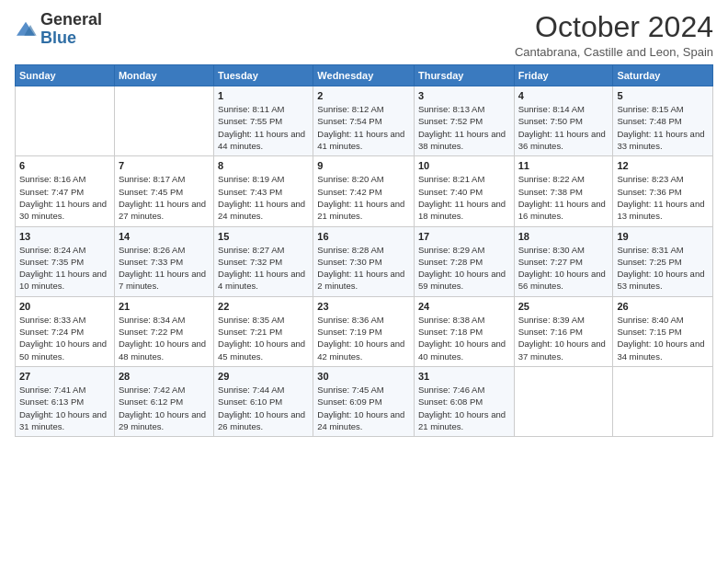  I want to click on day-number: 10, so click(464, 166).